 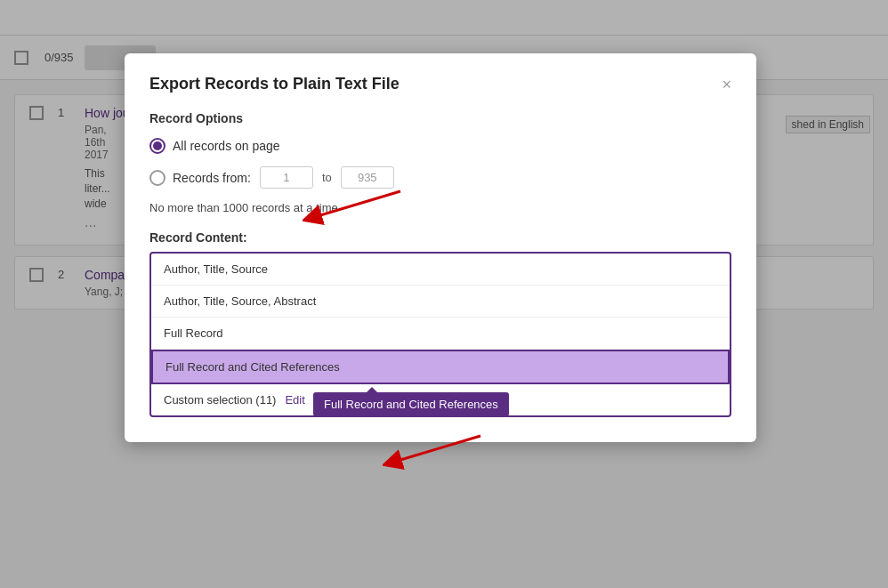 What do you see at coordinates (440, 238) in the screenshot?
I see `record-content-label: Record Content:` at bounding box center [440, 238].